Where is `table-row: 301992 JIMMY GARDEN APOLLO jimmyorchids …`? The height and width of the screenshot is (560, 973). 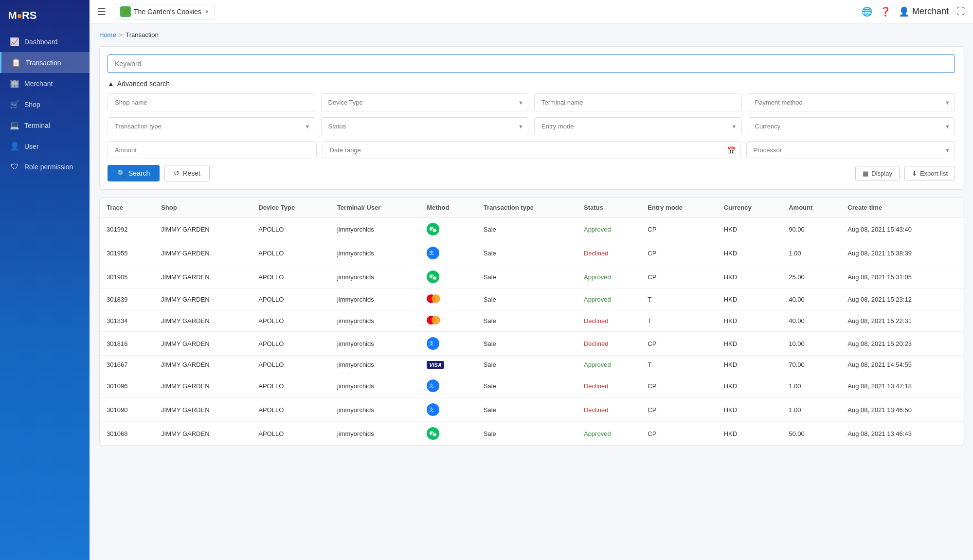
table-row: 301992 JIMMY GARDEN APOLLO jimmyorchids … is located at coordinates (531, 230).